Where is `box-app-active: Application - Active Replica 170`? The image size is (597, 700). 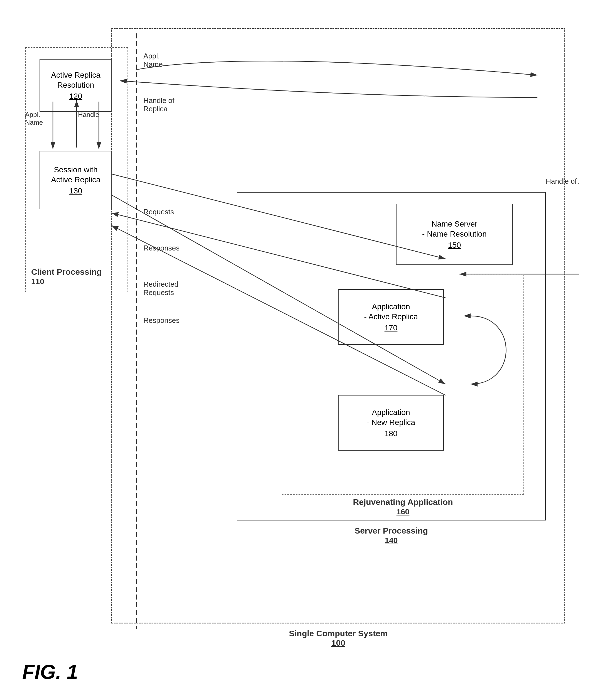
box-app-active: Application - Active Replica 170 is located at coordinates (391, 317).